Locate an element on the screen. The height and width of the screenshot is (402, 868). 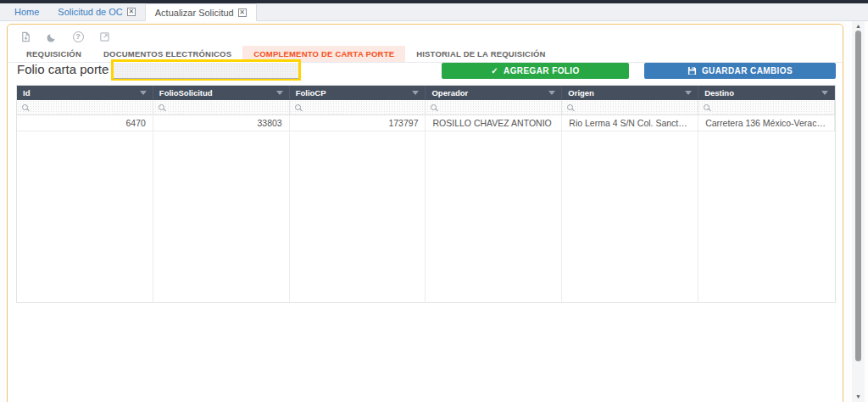
filter-cell-operador is located at coordinates (493, 107).